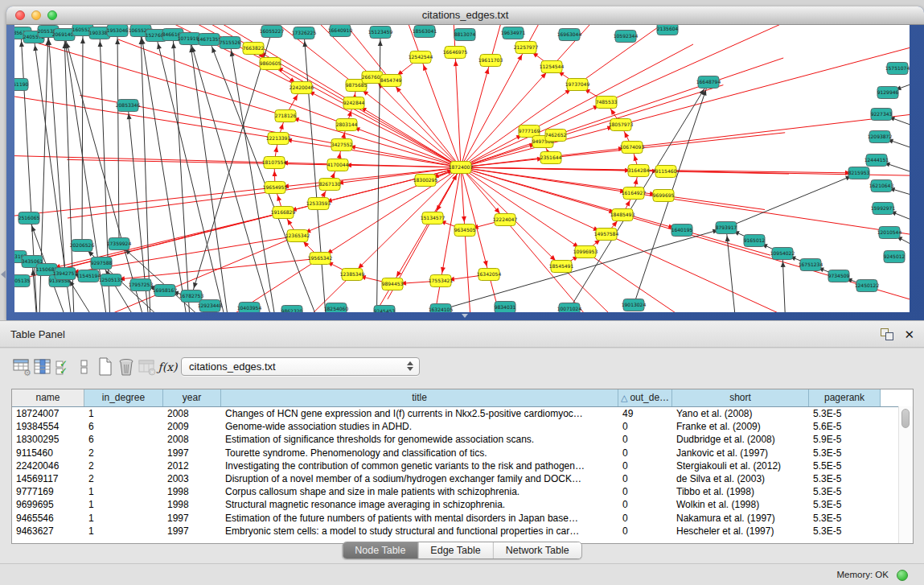 The width and height of the screenshot is (924, 585). Describe the element at coordinates (254, 48) in the screenshot. I see `graph-node-7663822: 7663822` at that location.